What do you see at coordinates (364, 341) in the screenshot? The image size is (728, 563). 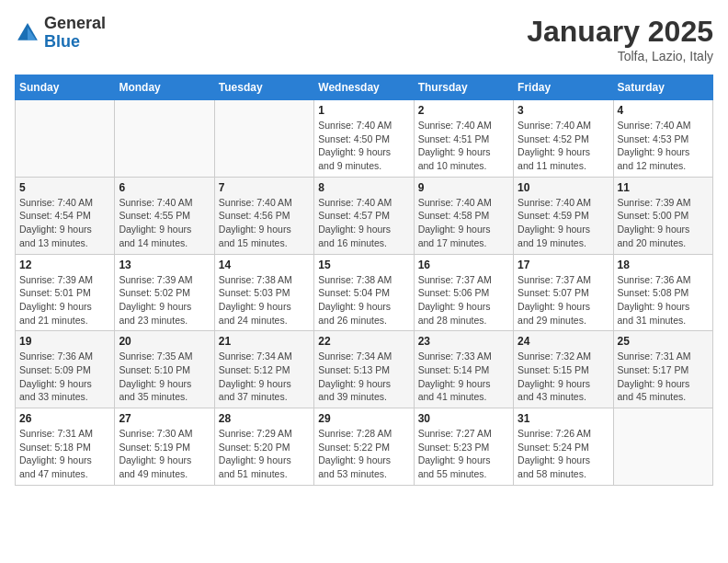 I see `day-number: 22` at bounding box center [364, 341].